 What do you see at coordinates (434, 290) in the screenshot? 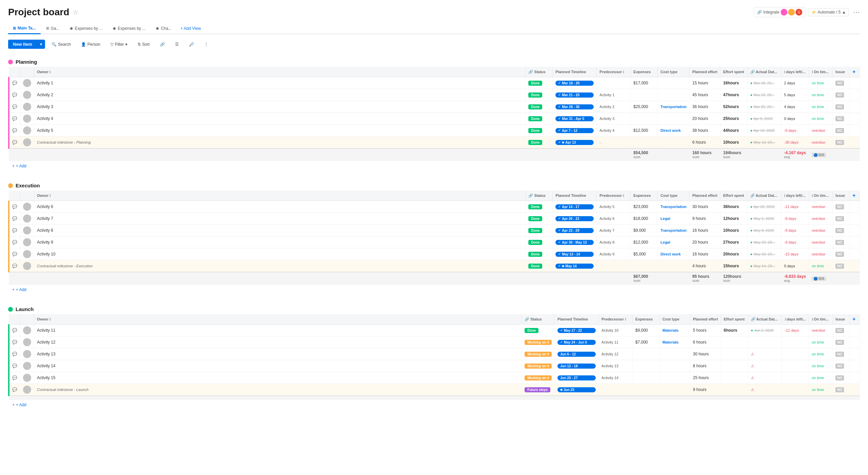
I see `add-execution-row: + + Add` at bounding box center [434, 290].